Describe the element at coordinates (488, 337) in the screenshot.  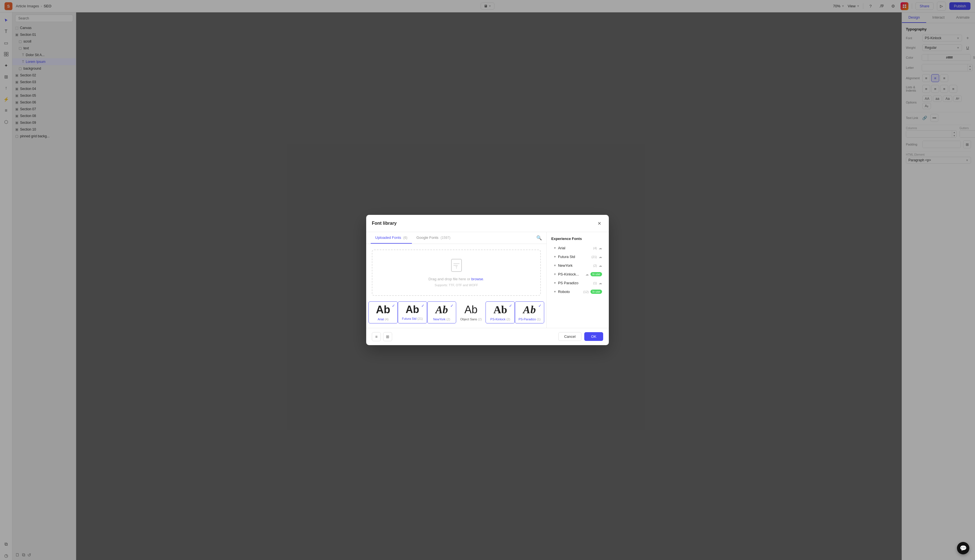
I see `modal-footer: ≡ ⊞ Cancel OK` at that location.